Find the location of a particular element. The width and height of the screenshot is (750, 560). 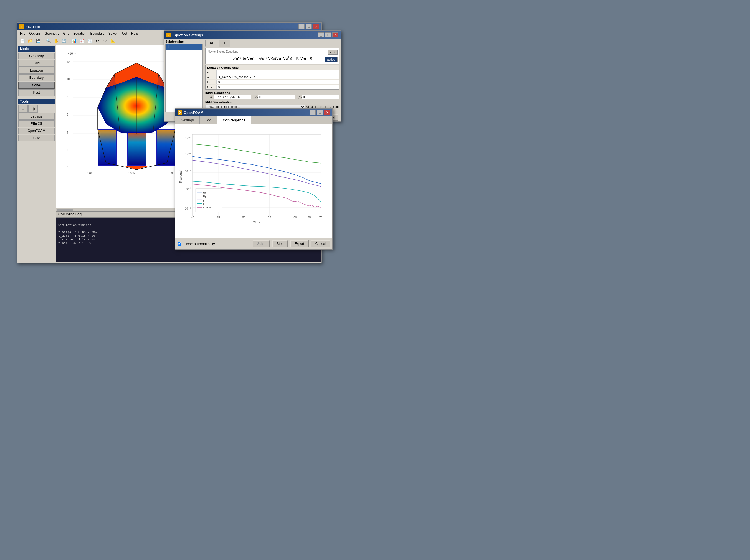

of-maximize: □ is located at coordinates (320, 113).